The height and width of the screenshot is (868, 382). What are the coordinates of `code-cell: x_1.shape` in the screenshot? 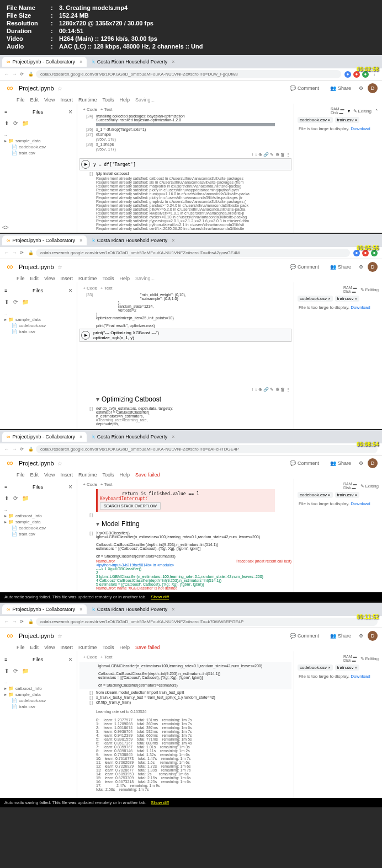 It's located at (194, 144).